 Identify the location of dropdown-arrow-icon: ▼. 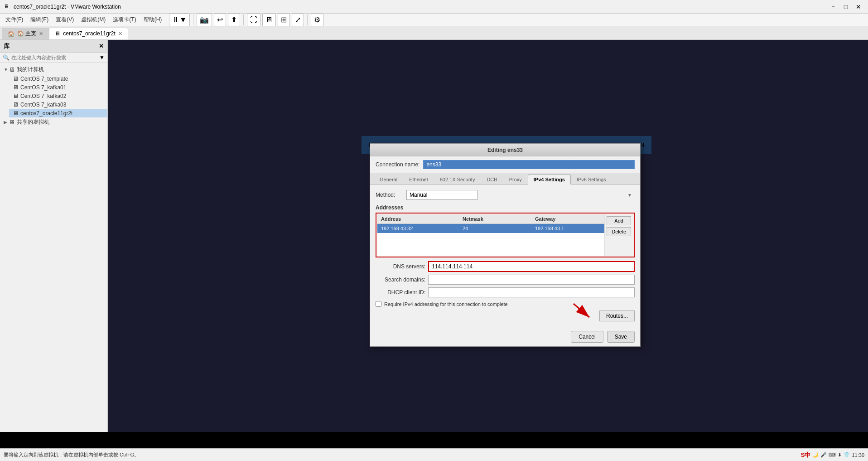
(630, 195).